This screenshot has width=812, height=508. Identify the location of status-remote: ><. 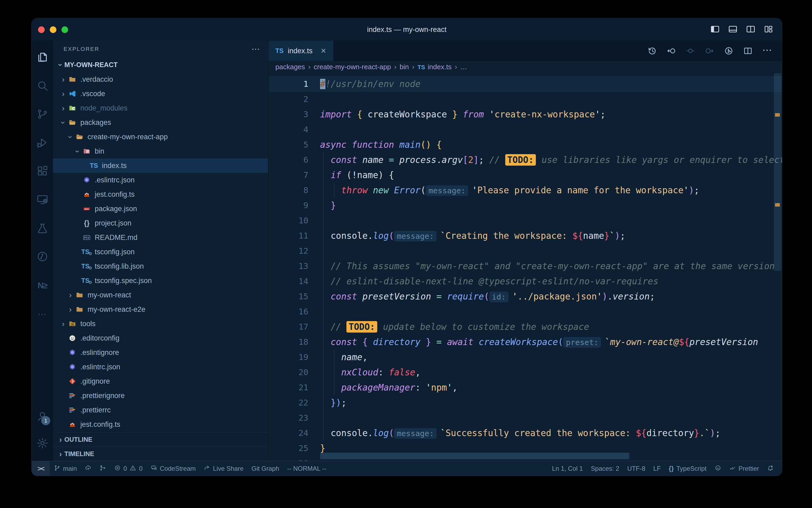
(41, 468).